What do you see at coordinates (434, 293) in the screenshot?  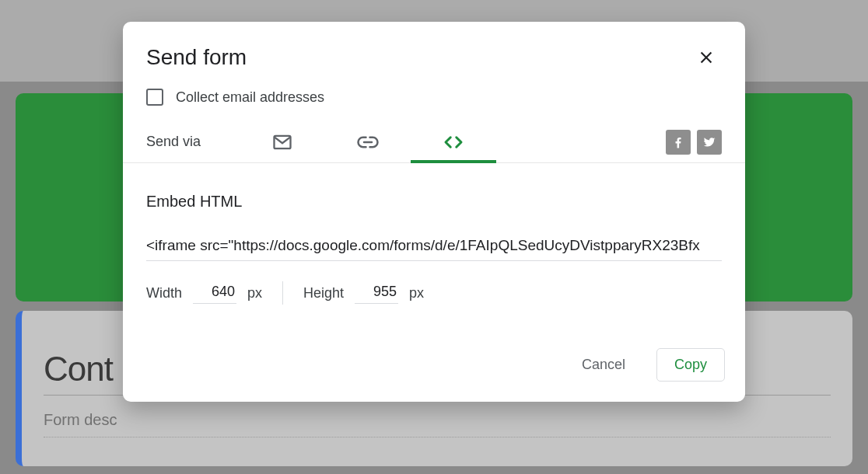 I see `dimensions-row: Width px Height px` at bounding box center [434, 293].